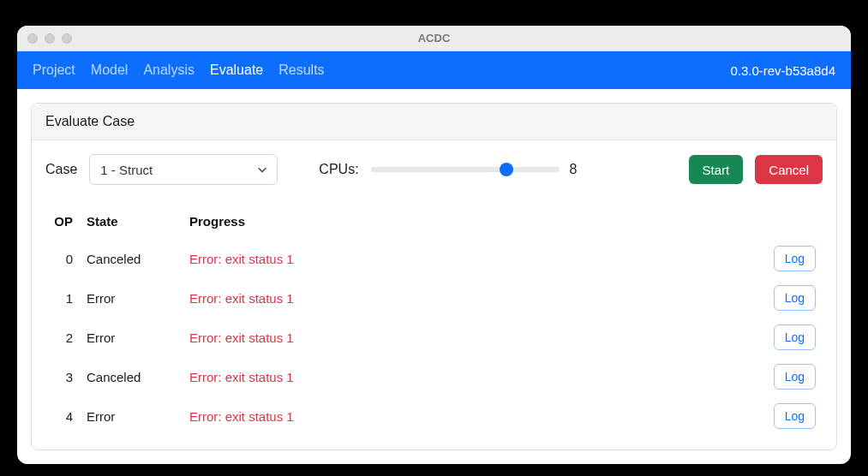  What do you see at coordinates (63, 259) in the screenshot?
I see `cell-op: 0` at bounding box center [63, 259].